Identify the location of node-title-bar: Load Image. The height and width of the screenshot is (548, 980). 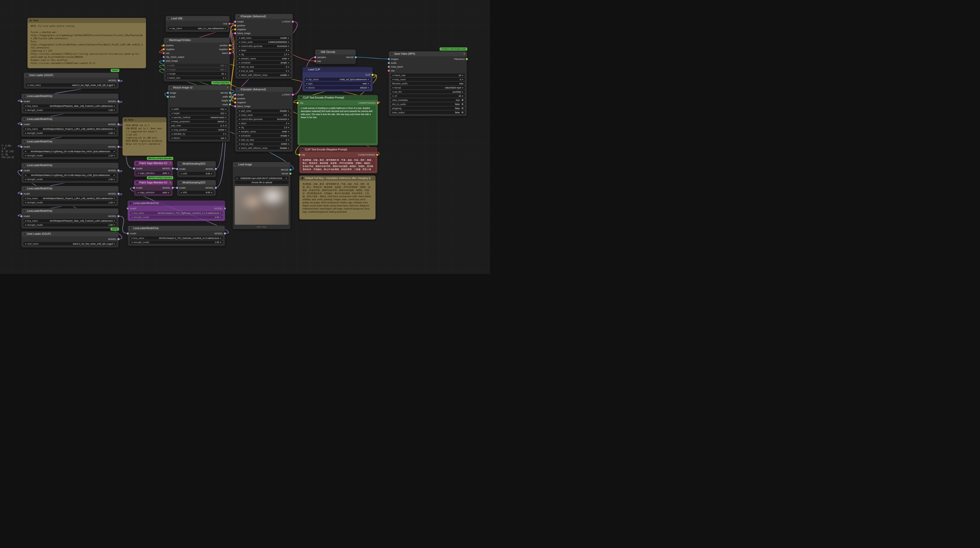
(262, 164).